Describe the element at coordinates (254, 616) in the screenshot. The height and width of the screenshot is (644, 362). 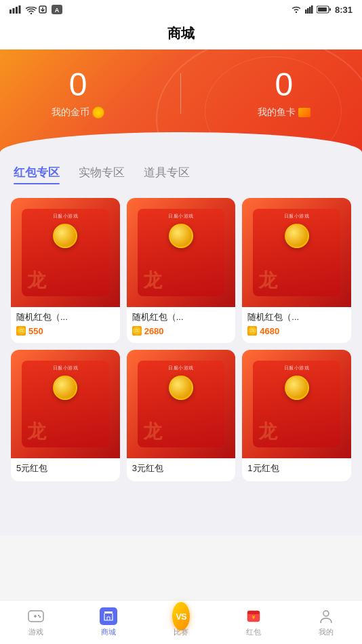
I see `redpacket-nav-icon: ¥` at that location.